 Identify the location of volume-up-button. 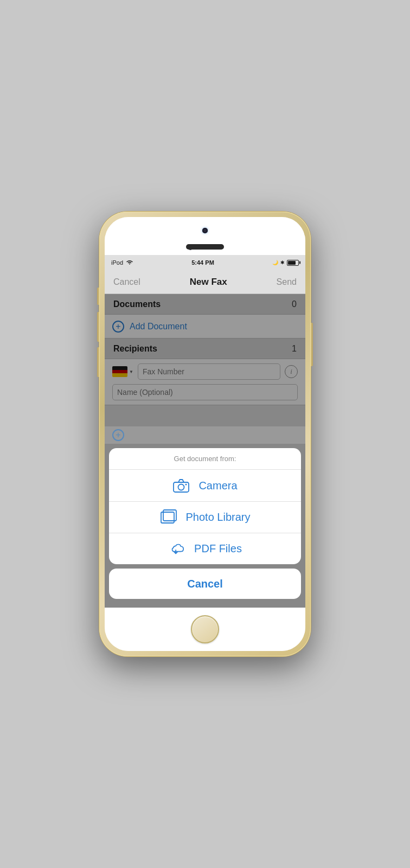
(98, 327).